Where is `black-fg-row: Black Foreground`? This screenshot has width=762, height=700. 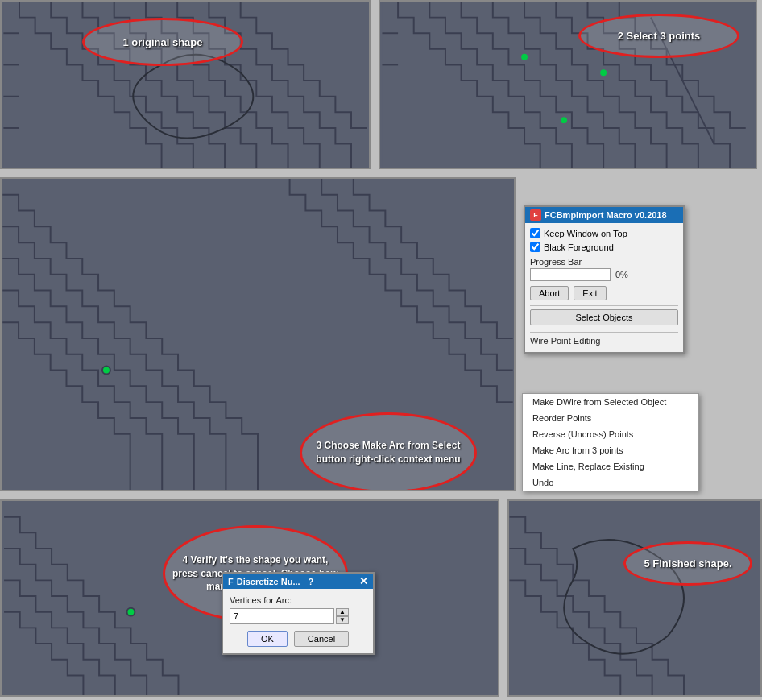
black-fg-row: Black Foreground is located at coordinates (604, 246).